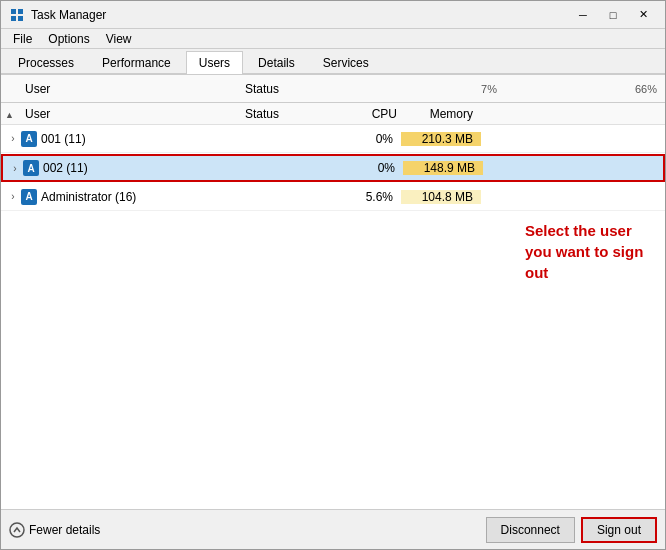 This screenshot has height=550, width=666. I want to click on title-bar: Task Manager ─ □ ✕, so click(333, 15).